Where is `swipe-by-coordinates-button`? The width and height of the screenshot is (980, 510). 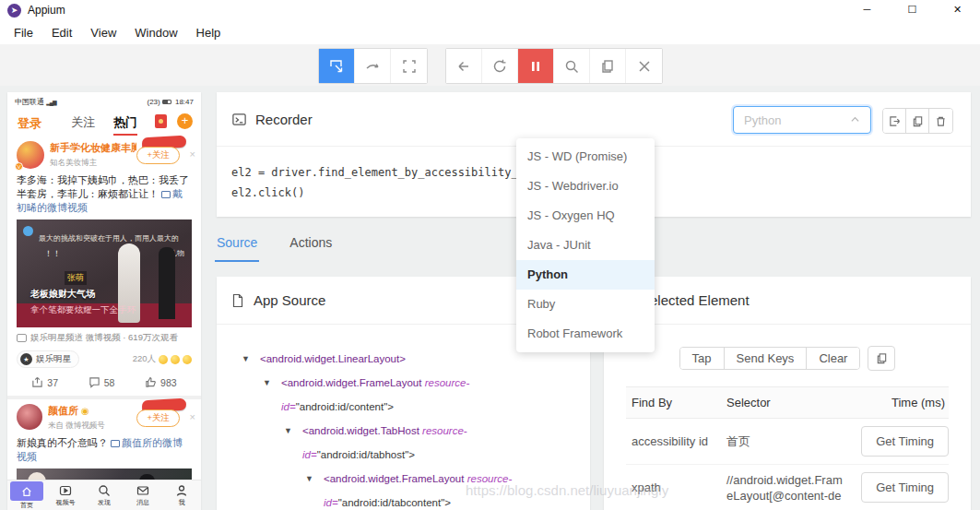
swipe-by-coordinates-button is located at coordinates (372, 66).